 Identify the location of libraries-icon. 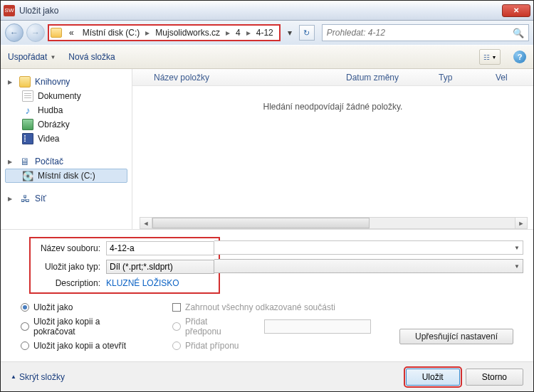
(25, 82).